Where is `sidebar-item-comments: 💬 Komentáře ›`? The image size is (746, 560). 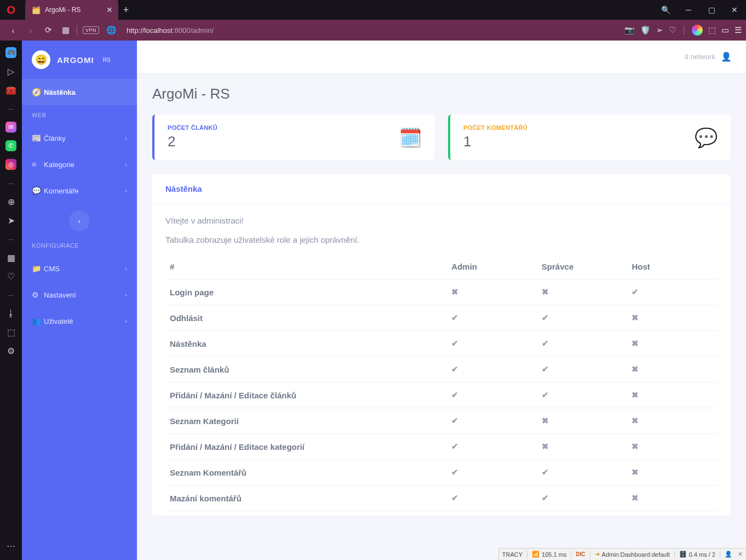 sidebar-item-comments: 💬 Komentáře › is located at coordinates (79, 191).